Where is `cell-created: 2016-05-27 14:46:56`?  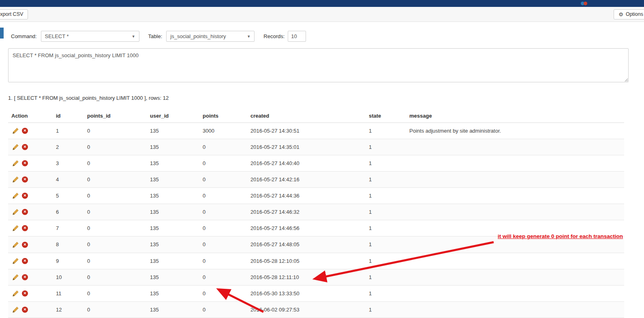 cell-created: 2016-05-27 14:46:56 is located at coordinates (306, 228).